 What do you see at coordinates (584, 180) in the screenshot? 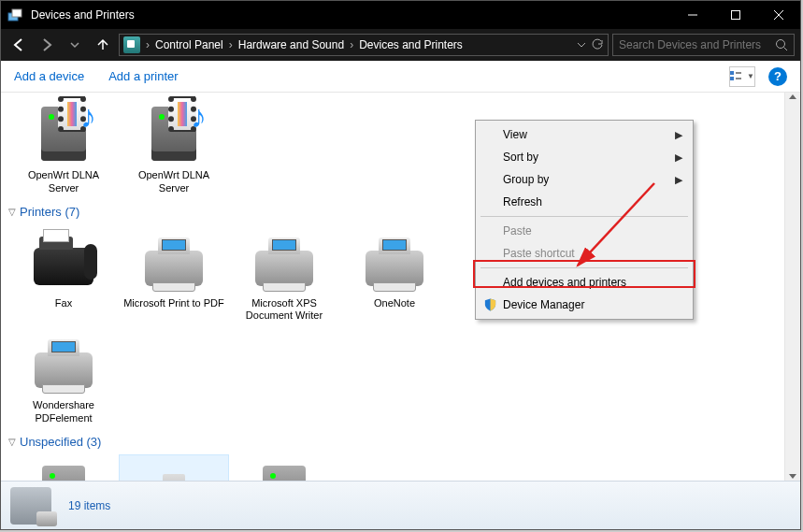
I see `ctx-group-by: Group by▶` at bounding box center [584, 180].